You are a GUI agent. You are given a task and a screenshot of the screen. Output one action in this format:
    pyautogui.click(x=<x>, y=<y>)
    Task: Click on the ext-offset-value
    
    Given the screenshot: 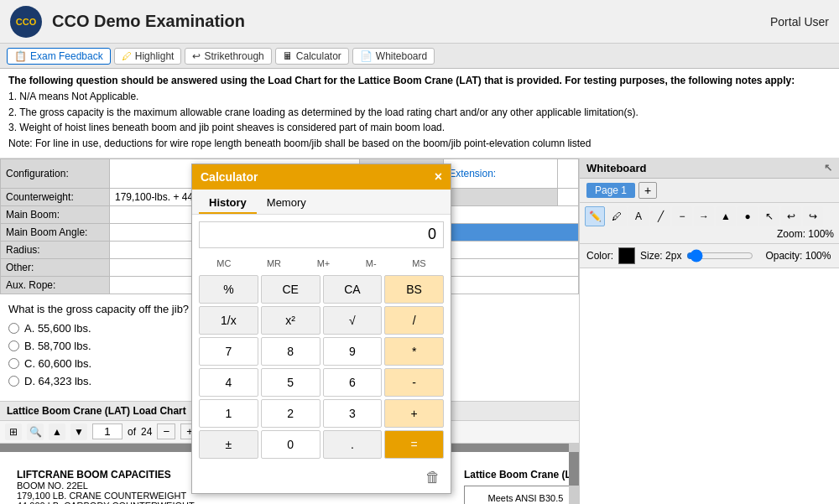 What is the action you would take?
    pyautogui.click(x=568, y=196)
    